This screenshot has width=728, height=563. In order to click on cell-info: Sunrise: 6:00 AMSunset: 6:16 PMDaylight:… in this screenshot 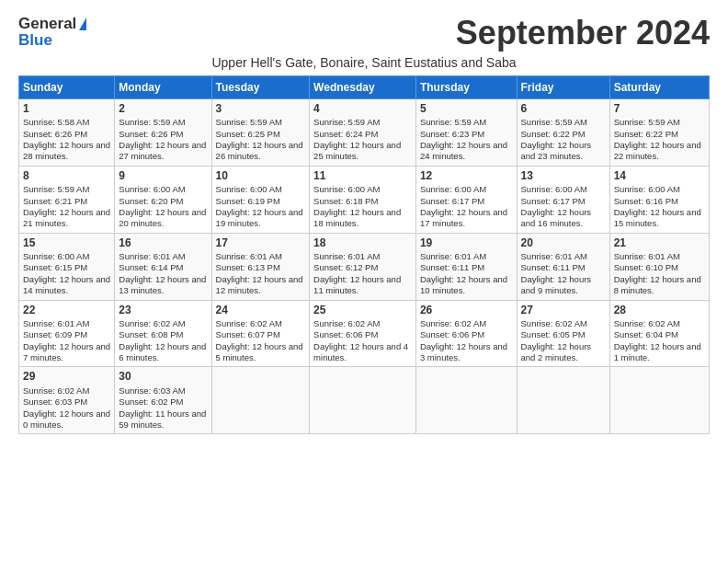, I will do `click(658, 206)`.